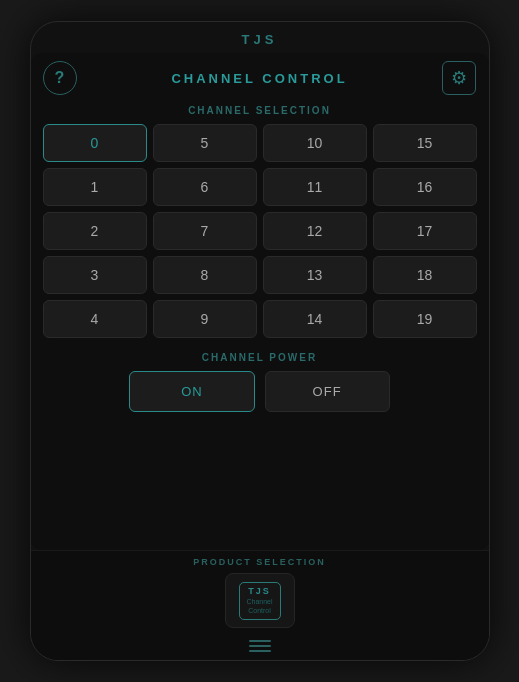 This screenshot has height=682, width=519. What do you see at coordinates (259, 606) in the screenshot?
I see `product-sub-label: ChannelControl` at bounding box center [259, 606].